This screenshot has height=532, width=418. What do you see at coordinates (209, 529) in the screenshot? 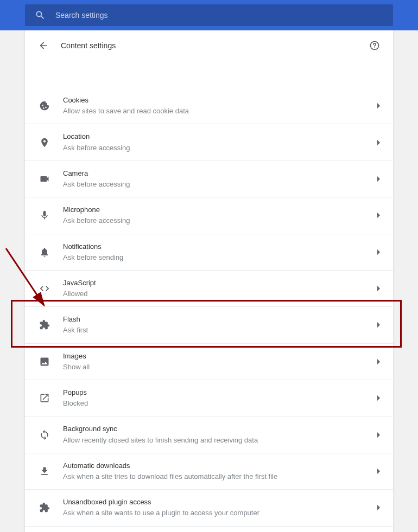
I see `setting-row-handlers: HandlersAllow sites to ask to become def…` at bounding box center [209, 529].